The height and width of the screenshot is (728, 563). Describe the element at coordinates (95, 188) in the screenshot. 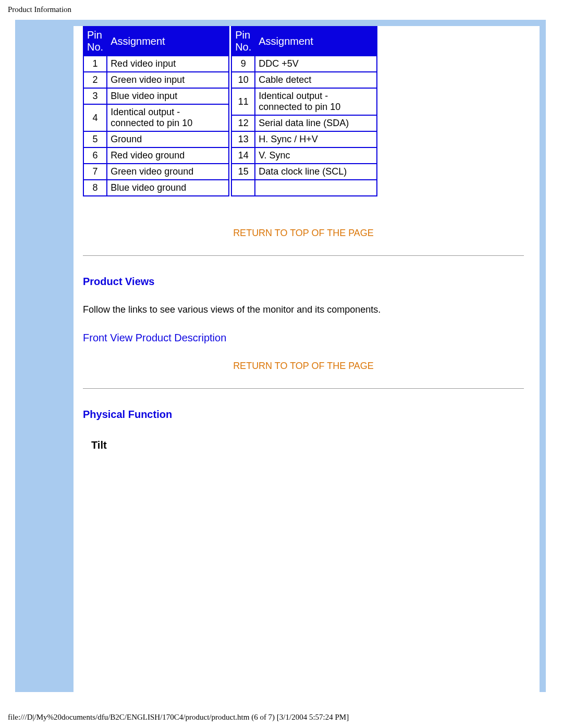

I see `pin-number: 8` at that location.